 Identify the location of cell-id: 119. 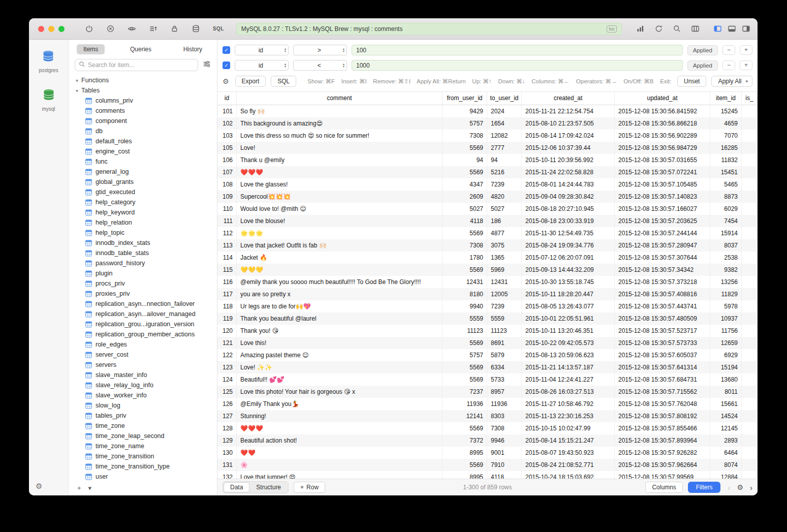
(227, 319).